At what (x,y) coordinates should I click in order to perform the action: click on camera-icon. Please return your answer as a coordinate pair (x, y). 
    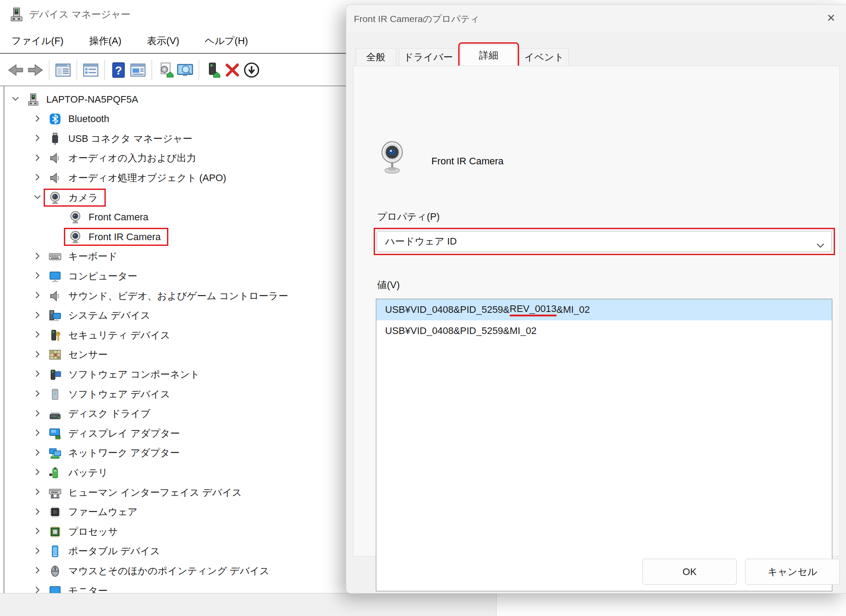
    Looking at the image, I should click on (75, 217).